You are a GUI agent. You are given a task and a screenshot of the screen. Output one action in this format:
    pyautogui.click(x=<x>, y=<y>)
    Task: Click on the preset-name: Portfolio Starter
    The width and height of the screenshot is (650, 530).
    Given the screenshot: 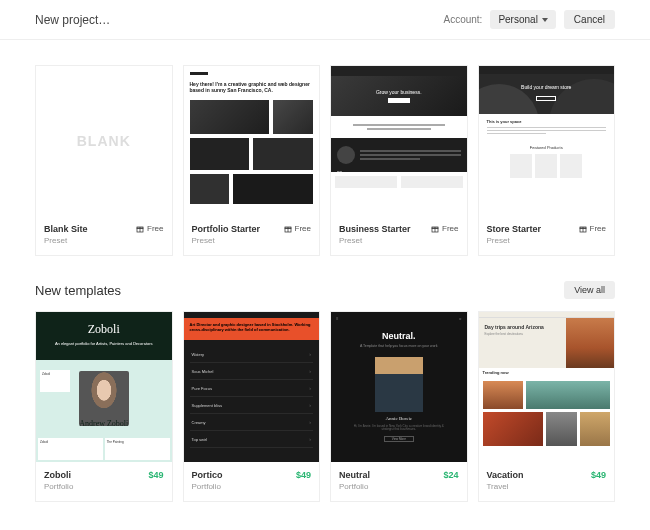 What is the action you would take?
    pyautogui.click(x=226, y=229)
    